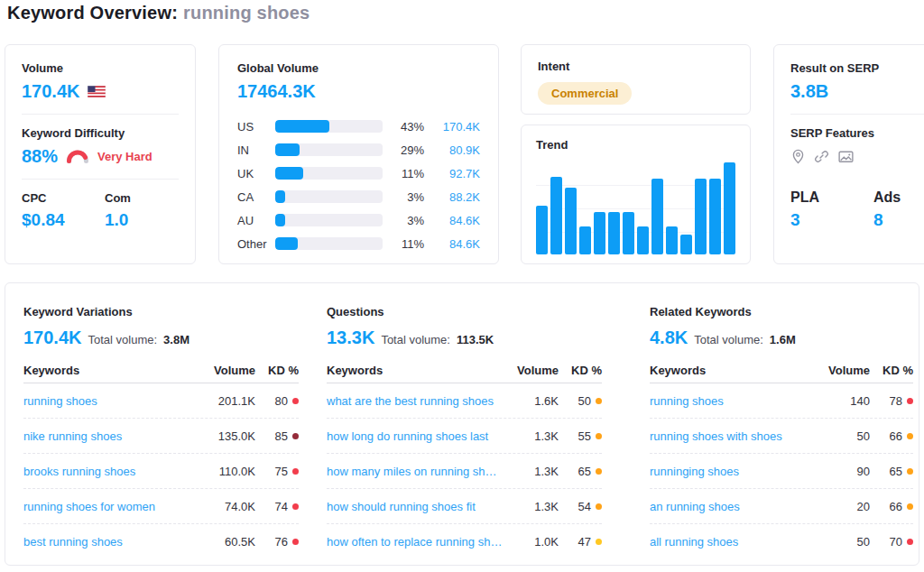  What do you see at coordinates (457, 197) in the screenshot?
I see `geo-volume-link: 88.2K` at bounding box center [457, 197].